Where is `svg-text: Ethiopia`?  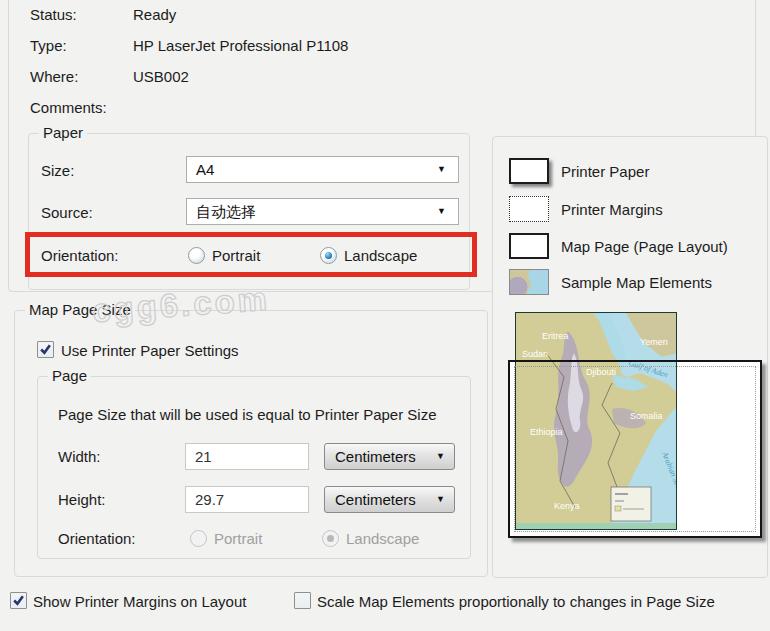
svg-text: Ethiopia is located at coordinates (546, 432).